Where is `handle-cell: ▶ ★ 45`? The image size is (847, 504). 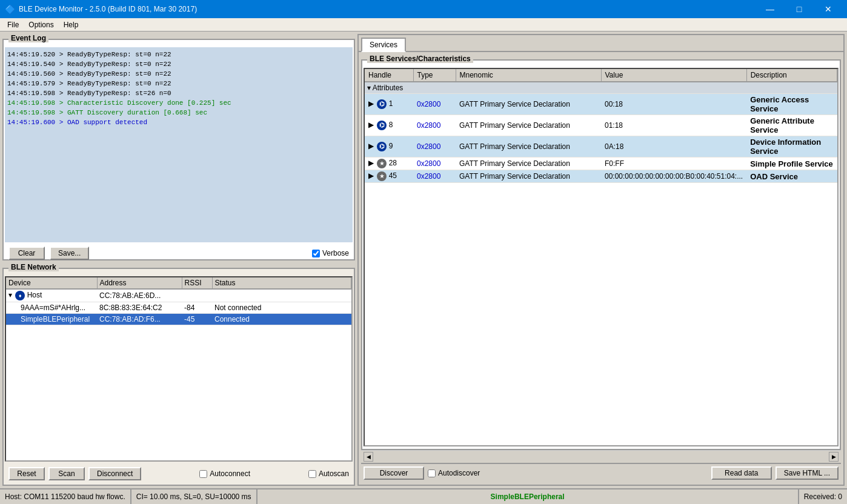
handle-cell: ▶ ★ 45 is located at coordinates (389, 177).